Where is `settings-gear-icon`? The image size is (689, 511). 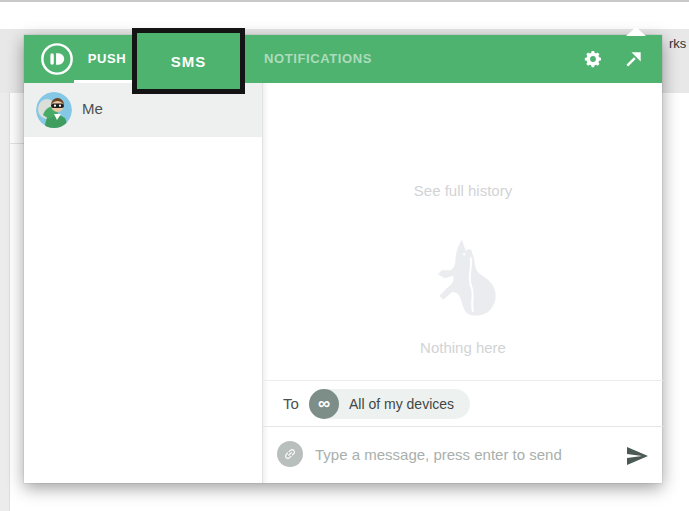
settings-gear-icon is located at coordinates (593, 59).